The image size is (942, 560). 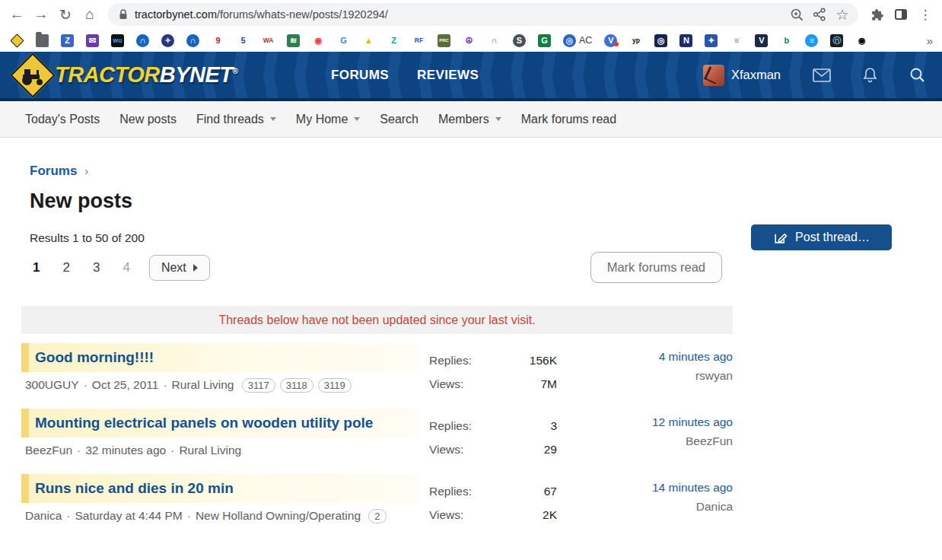 I want to click on z-app-favicon: Z, so click(x=67, y=41).